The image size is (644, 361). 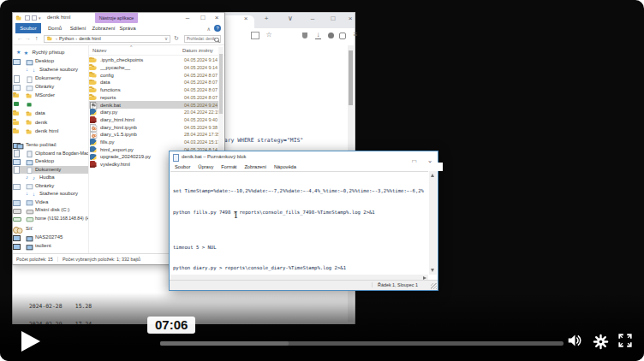 What do you see at coordinates (203, 17) in the screenshot?
I see `explorer-maximize-button: □` at bounding box center [203, 17].